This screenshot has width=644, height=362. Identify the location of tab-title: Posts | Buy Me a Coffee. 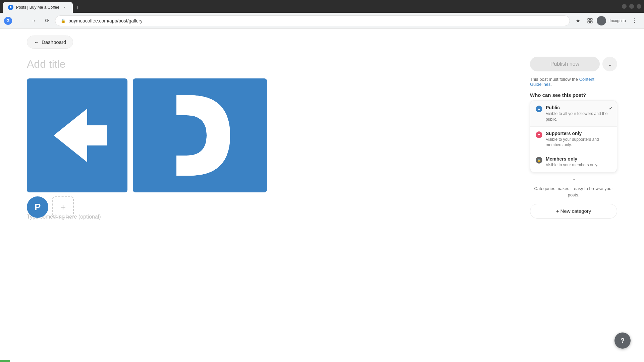
(38, 7).